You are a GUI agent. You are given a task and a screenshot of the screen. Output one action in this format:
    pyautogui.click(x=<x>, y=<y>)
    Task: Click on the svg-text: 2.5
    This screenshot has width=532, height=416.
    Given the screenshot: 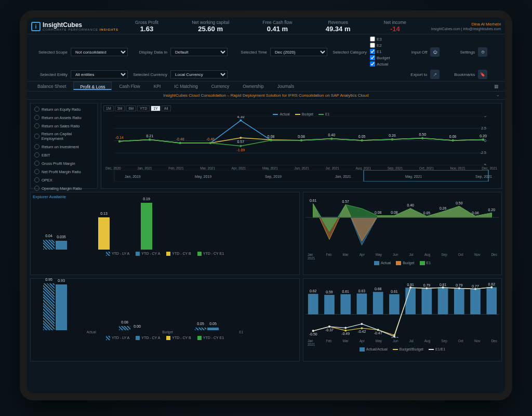 What is the action you would take?
    pyautogui.click(x=484, y=128)
    